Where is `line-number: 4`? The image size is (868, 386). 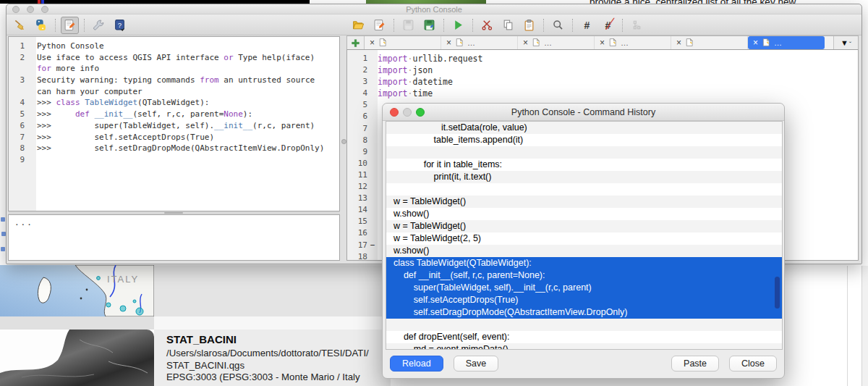
line-number: 4 is located at coordinates (357, 93).